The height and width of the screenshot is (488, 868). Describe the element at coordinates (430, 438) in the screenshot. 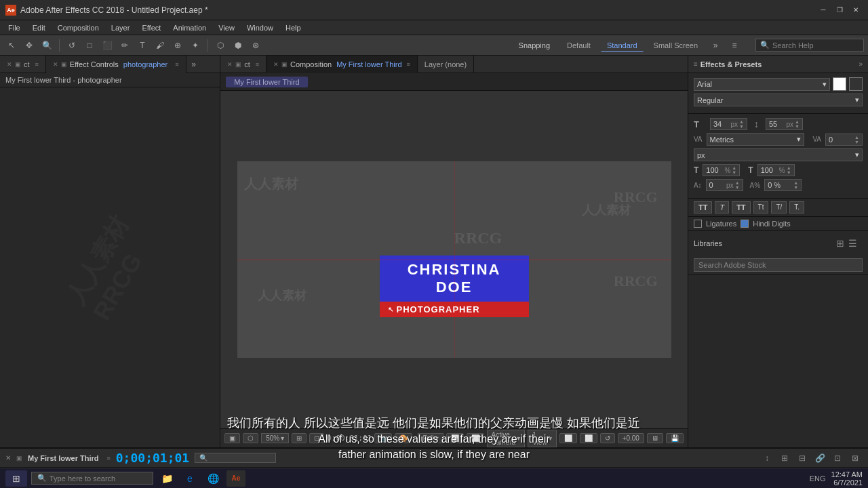

I see `vc-quality: Full ▾` at that location.